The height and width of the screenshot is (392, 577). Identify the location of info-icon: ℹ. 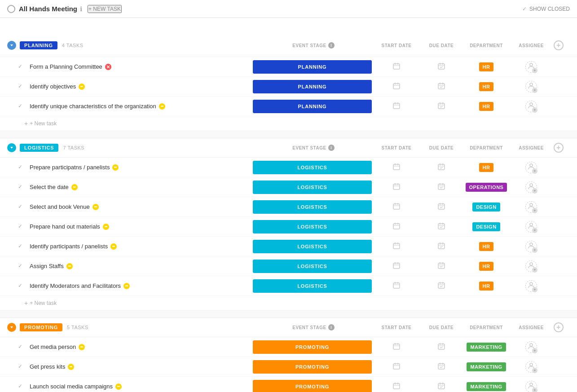
(81, 9).